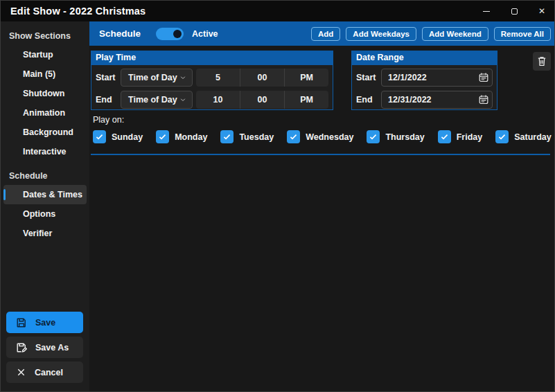 This screenshot has width=555, height=392. What do you see at coordinates (52, 348) in the screenshot?
I see `save-as-label: Save As` at bounding box center [52, 348].